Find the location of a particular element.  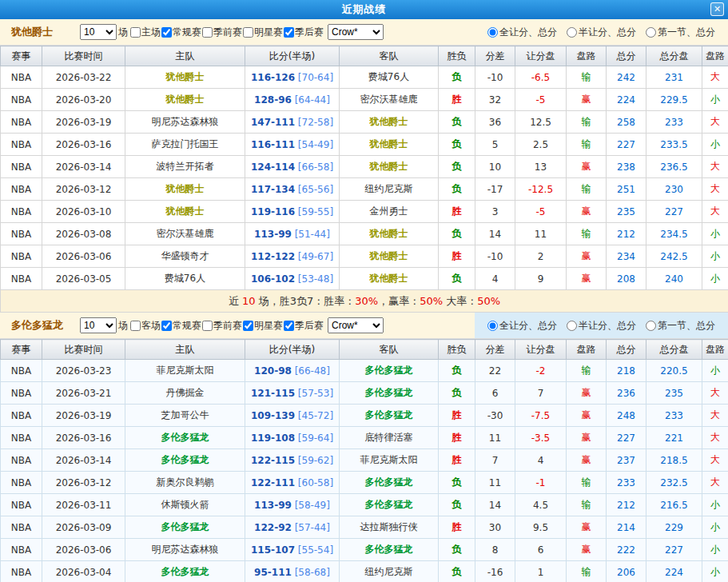

handicap-line-cell: -7.5 is located at coordinates (541, 416).